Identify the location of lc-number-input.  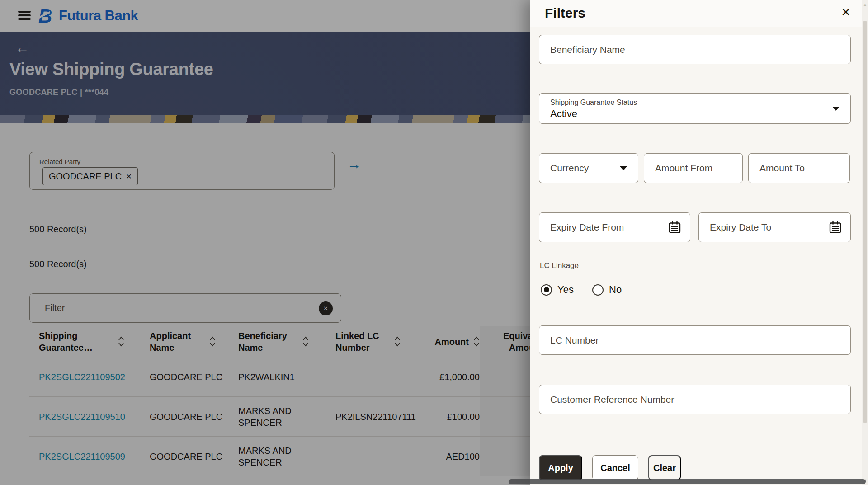
(695, 340).